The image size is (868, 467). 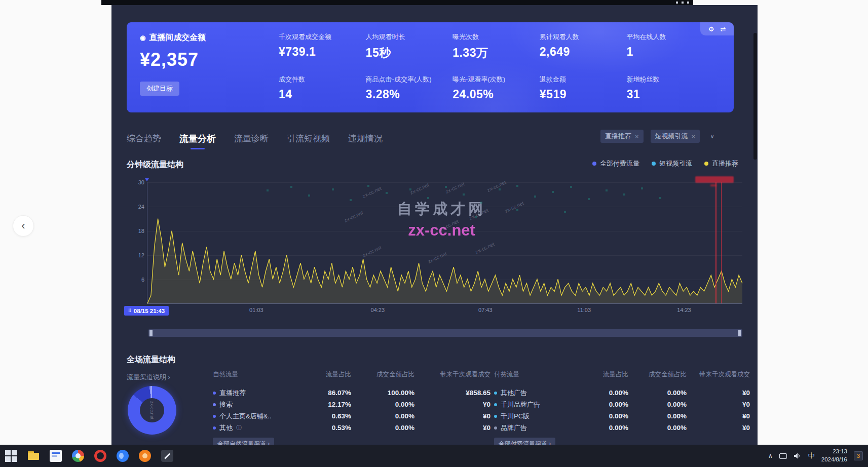 I want to click on table-row: 千川PC版0.00%0.00%¥0, so click(x=622, y=416).